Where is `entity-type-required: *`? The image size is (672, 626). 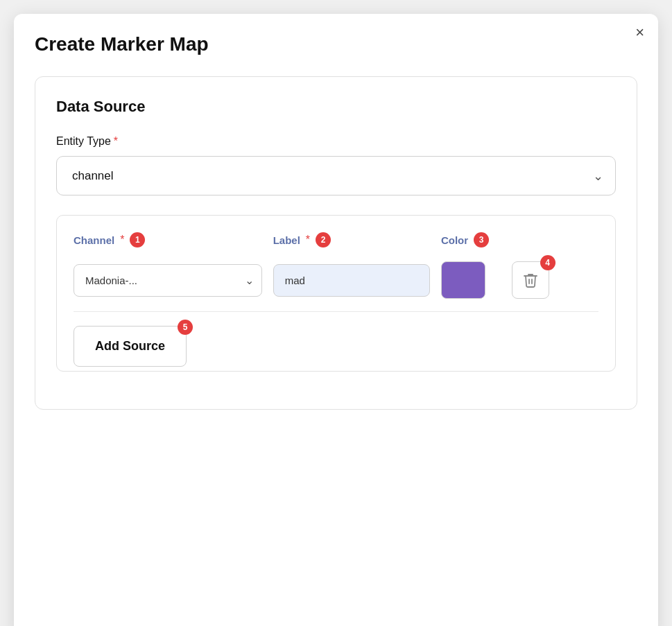
entity-type-required: * is located at coordinates (116, 141).